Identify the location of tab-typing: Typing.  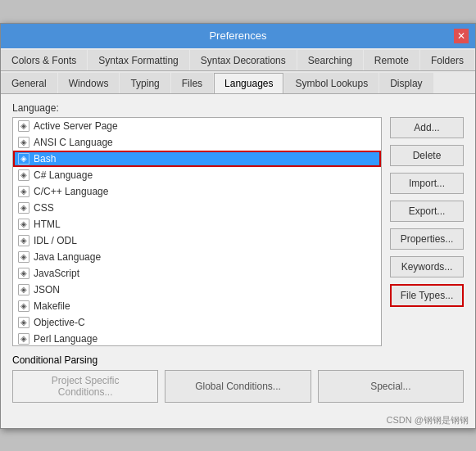
(144, 83).